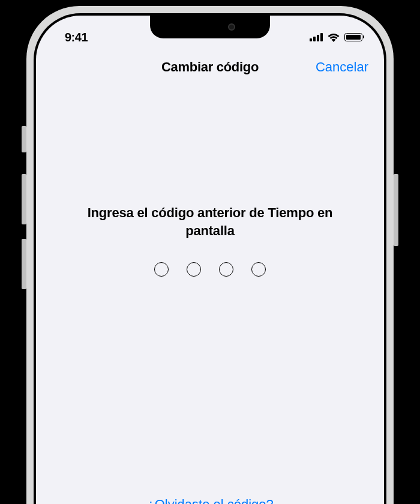 This screenshot has height=504, width=420. Describe the element at coordinates (210, 500) in the screenshot. I see `forgot-passcode-link: ¿Olvidaste el código?` at that location.